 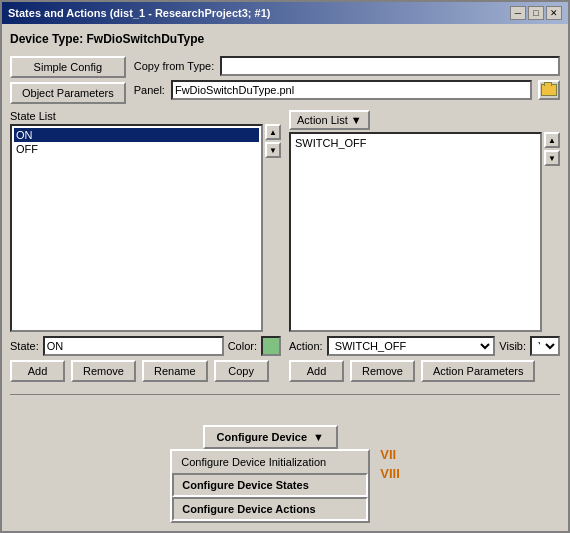 I want to click on configure-states-item: Configure Device States, so click(x=270, y=485).